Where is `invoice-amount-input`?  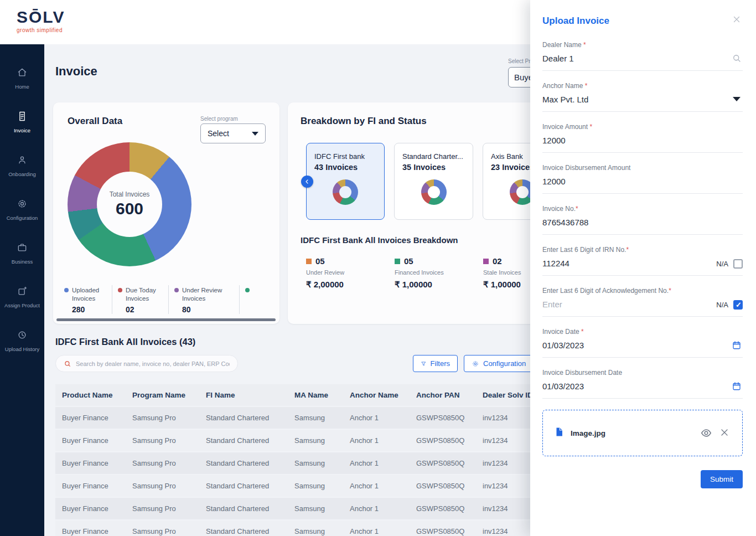 invoice-amount-input is located at coordinates (612, 141).